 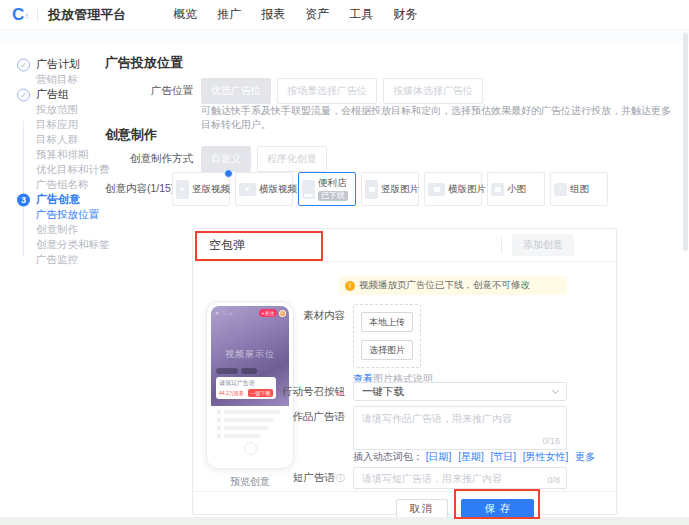 What do you see at coordinates (327, 91) in the screenshot?
I see `option-by-scene: 按场景选择广告位` at bounding box center [327, 91].